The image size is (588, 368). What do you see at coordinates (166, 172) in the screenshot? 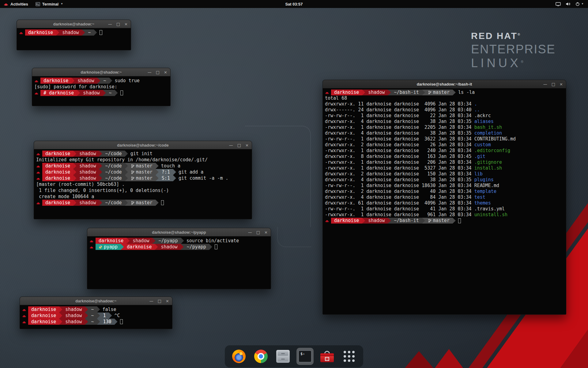
I see `prompt-segment-gitdirty: ?:1` at bounding box center [166, 172].